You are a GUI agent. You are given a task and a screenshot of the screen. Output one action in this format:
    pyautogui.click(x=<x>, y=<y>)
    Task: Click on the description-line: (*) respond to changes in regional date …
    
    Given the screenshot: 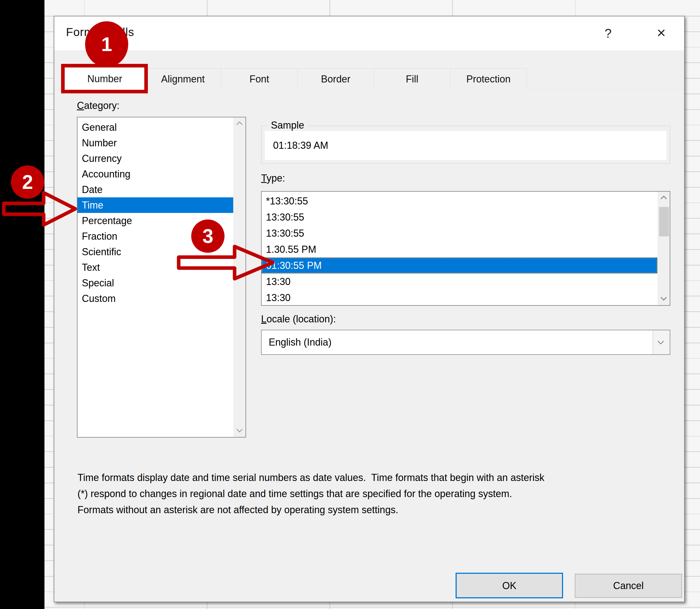 What is the action you would take?
    pyautogui.click(x=382, y=493)
    